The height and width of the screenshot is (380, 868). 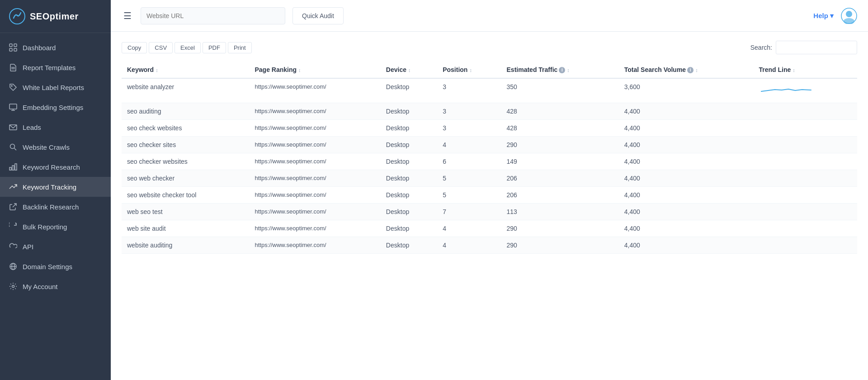 I want to click on col-keyword: Keyword↕, so click(x=185, y=70).